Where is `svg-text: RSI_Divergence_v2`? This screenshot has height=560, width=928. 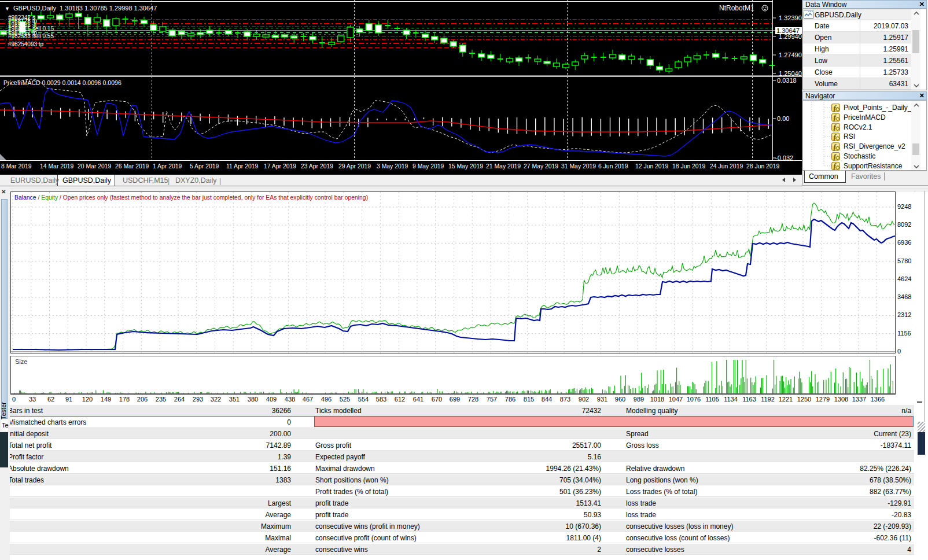 svg-text: RSI_Divergence_v2 is located at coordinates (875, 146).